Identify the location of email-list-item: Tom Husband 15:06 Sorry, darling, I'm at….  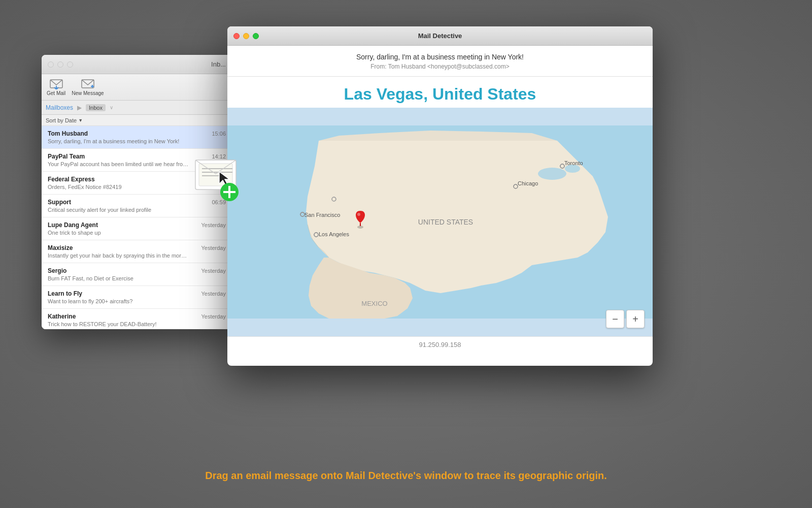
(137, 137).